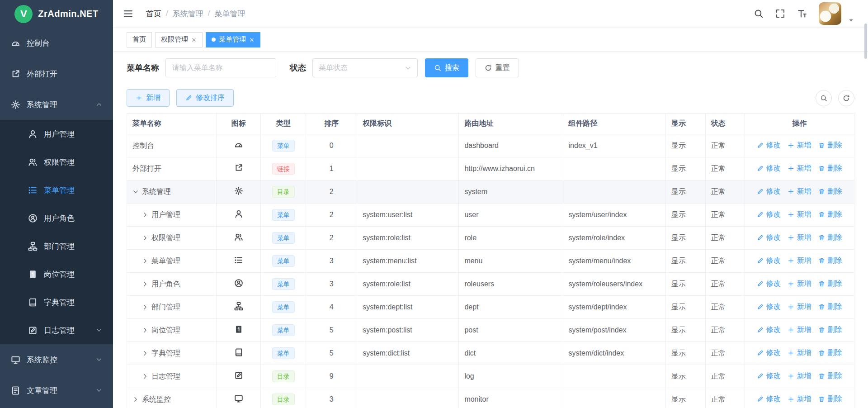 This screenshot has width=868, height=408. Describe the element at coordinates (851, 20) in the screenshot. I see `avatar-caret-icon` at that location.